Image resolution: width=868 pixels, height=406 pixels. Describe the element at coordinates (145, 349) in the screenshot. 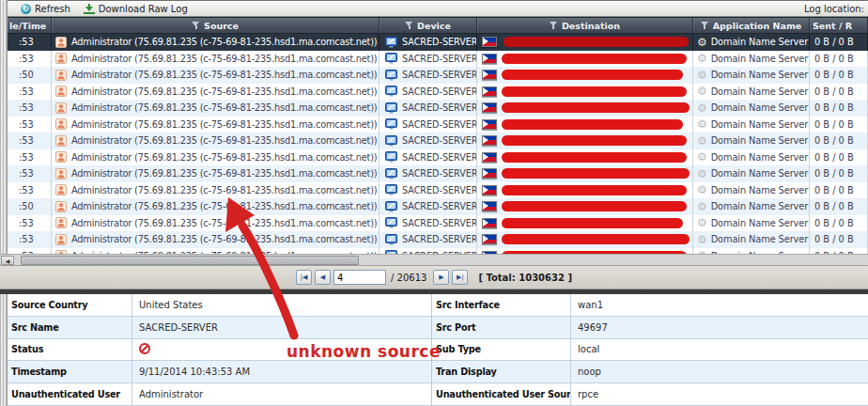

I see `blocked-status-icon` at that location.